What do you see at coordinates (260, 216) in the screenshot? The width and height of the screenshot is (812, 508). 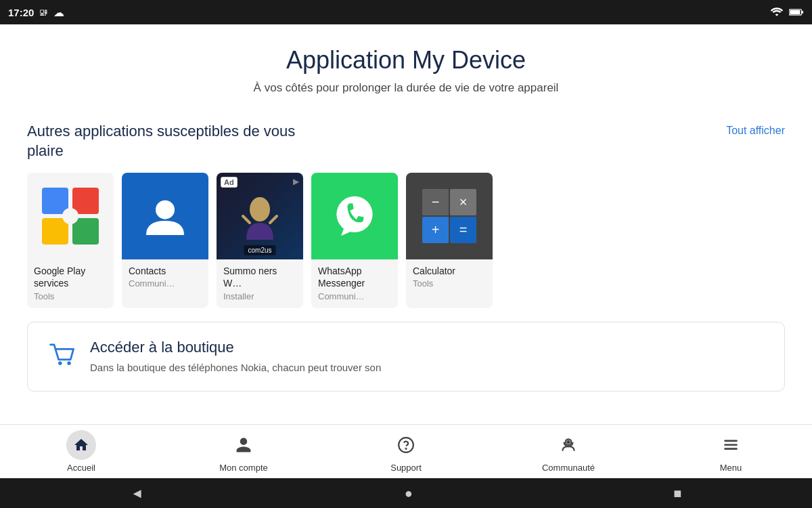 I see `summoners-icon: Ad ▶ com2us` at bounding box center [260, 216].